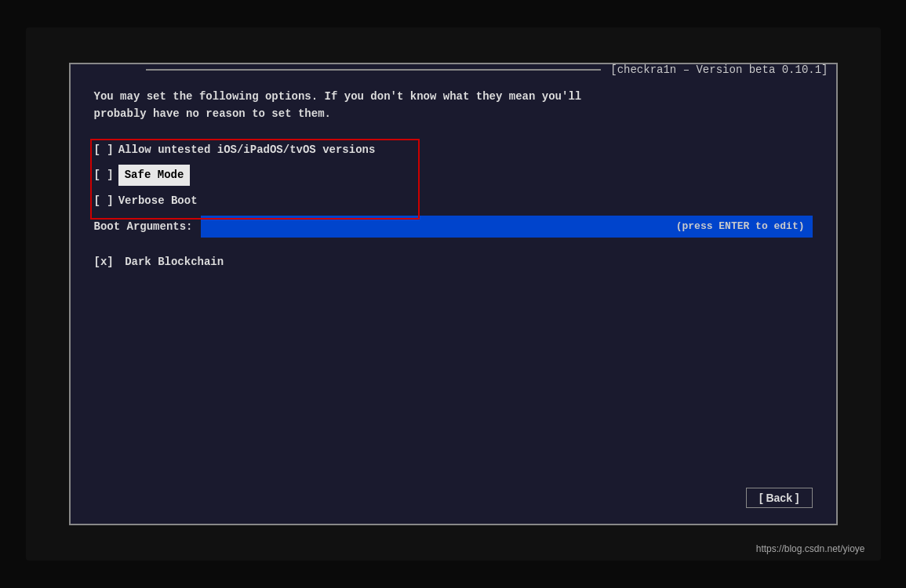 The height and width of the screenshot is (588, 906). Describe the element at coordinates (453, 105) in the screenshot. I see `intro-text: You may set the following options. If yo…` at that location.